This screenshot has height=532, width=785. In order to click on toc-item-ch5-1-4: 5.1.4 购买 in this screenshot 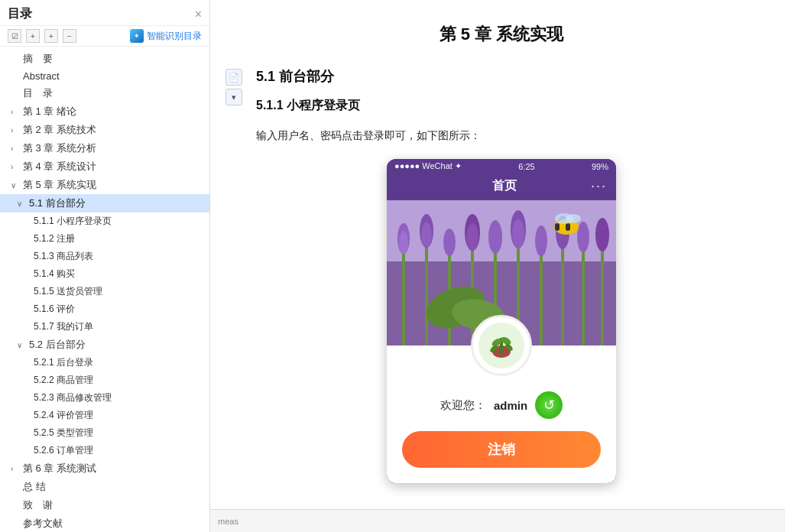, I will do `click(105, 274)`.